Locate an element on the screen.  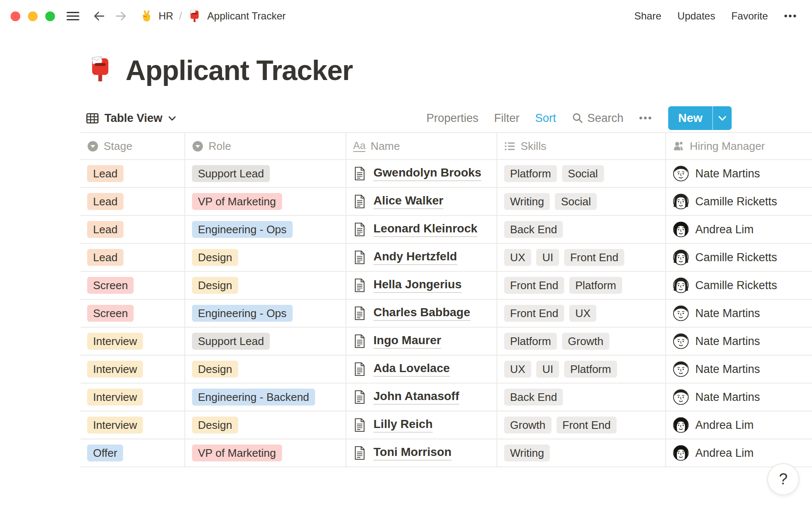
table-view-switcher: Table View is located at coordinates (131, 119).